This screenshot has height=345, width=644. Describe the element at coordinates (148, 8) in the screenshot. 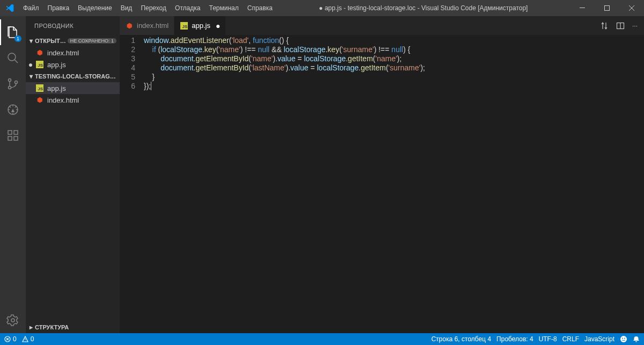

I see `main-menu: ФайлПравкаВыделениеВидПереходОтладкаТерм…` at that location.